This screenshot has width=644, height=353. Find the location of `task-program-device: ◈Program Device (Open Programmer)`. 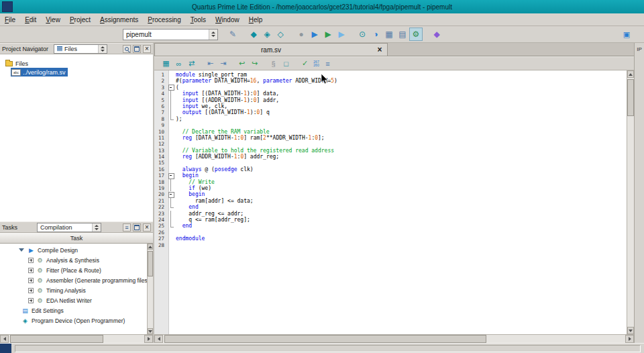

task-program-device: ◈Program Device (Open Programmer) is located at coordinates (74, 321).